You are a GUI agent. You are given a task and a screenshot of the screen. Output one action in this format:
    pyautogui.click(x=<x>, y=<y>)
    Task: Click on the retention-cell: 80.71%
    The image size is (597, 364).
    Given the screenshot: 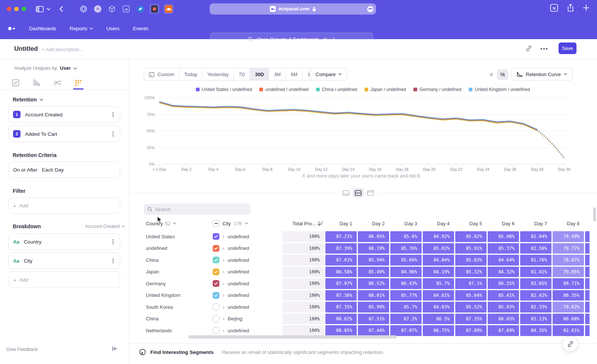 What is the action you would take?
    pyautogui.click(x=568, y=283)
    